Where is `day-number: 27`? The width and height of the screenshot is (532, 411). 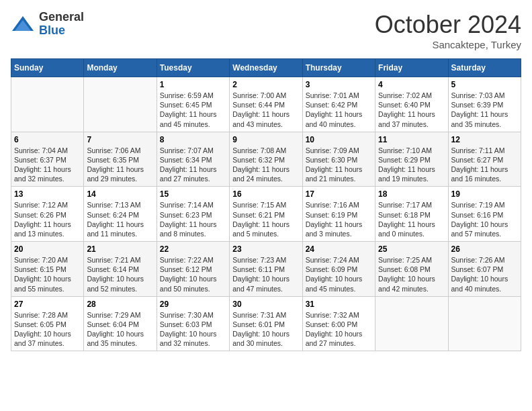
day-number: 27 is located at coordinates (47, 304).